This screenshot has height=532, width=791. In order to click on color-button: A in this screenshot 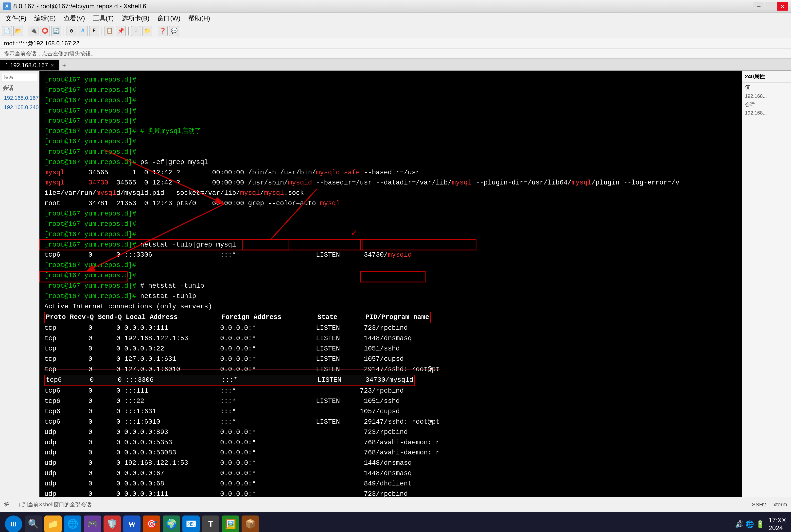, I will do `click(83, 31)`.